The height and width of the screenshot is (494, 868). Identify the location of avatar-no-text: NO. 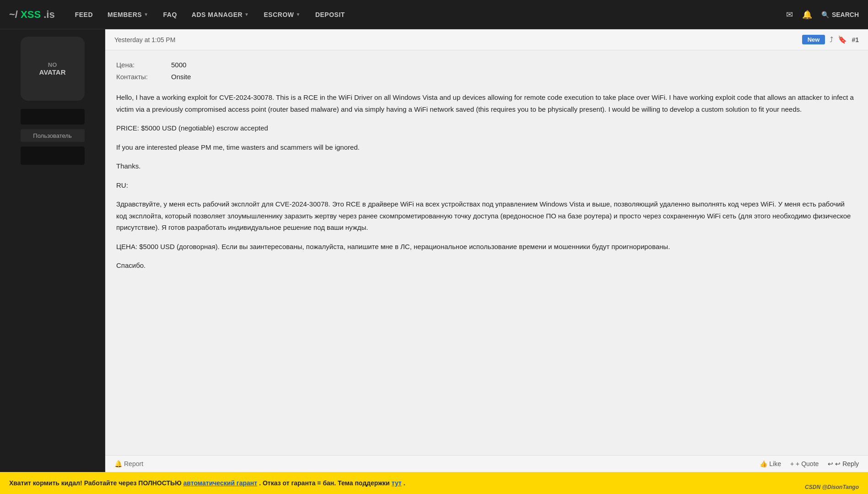
(53, 65).